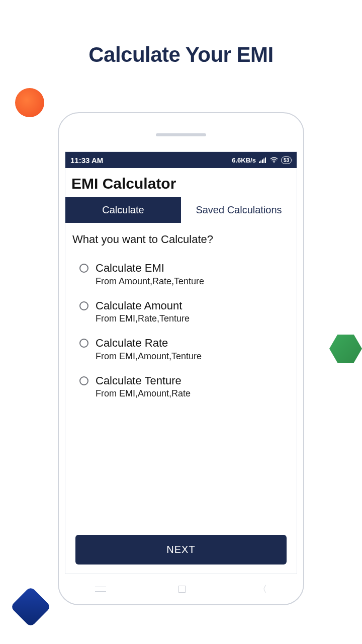 The width and height of the screenshot is (362, 644). Describe the element at coordinates (239, 210) in the screenshot. I see `tab-saved-calculations: Saved Calculations` at that location.